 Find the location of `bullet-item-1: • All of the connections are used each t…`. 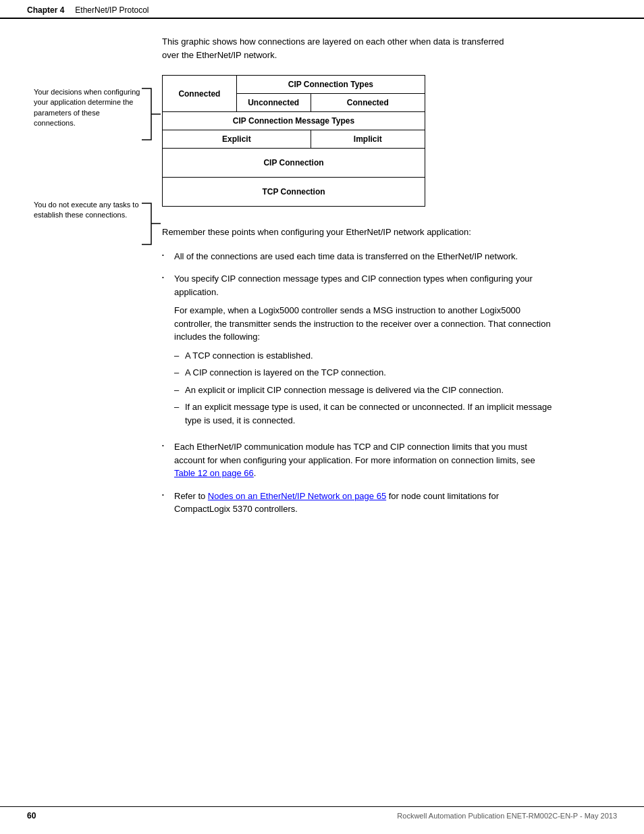

bullet-item-1: • All of the connections are used each t… is located at coordinates (358, 257).